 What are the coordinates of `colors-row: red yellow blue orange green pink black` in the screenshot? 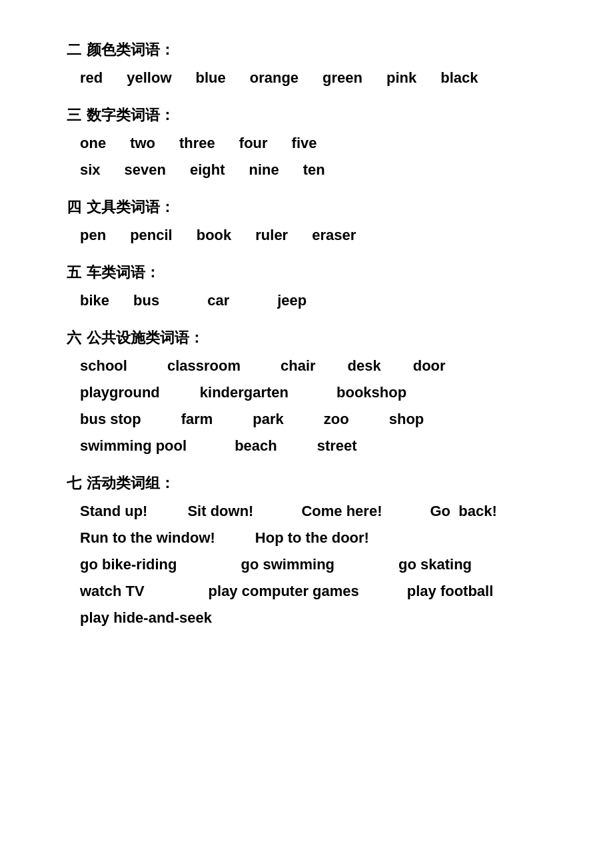 It's located at (313, 79).